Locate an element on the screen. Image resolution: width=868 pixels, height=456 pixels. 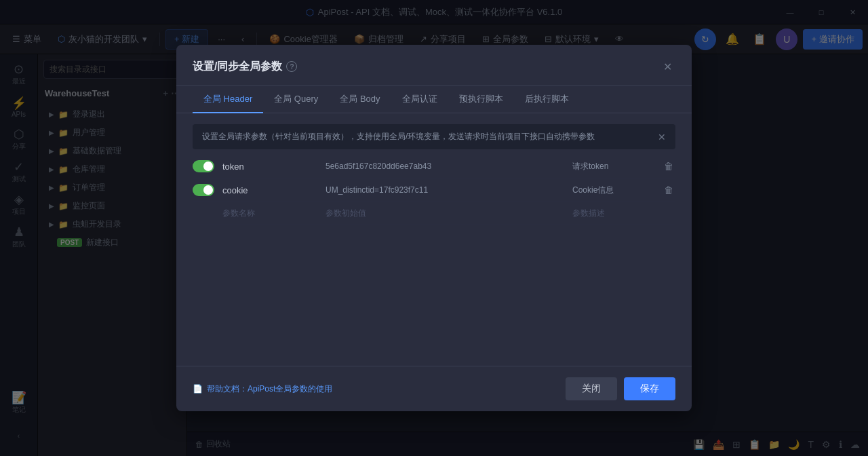
help-link: 📄 帮助文档：ApiPost全局参数的使用 is located at coordinates (262, 390).